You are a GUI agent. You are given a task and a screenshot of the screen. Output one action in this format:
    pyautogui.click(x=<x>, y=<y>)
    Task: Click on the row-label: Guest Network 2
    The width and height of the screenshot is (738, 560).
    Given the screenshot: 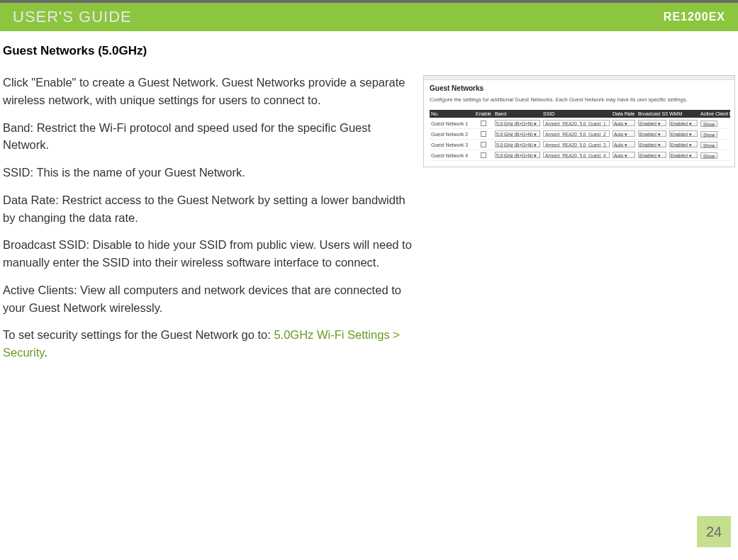 What is the action you would take?
    pyautogui.click(x=452, y=135)
    